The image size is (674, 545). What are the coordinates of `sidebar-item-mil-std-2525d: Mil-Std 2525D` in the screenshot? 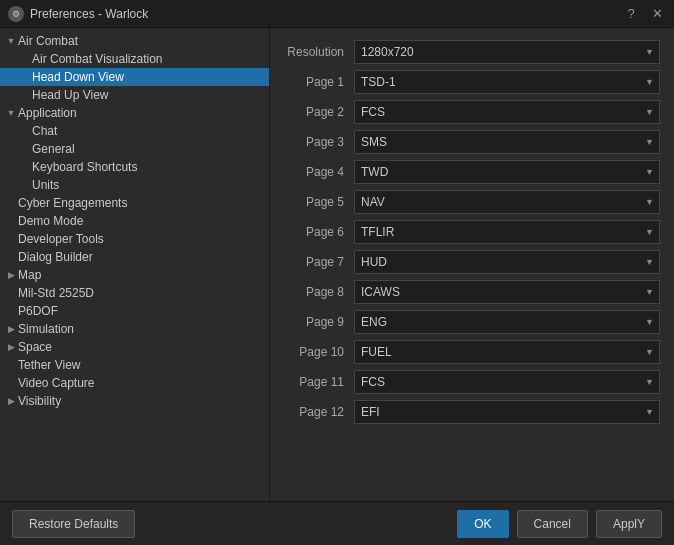 It's located at (134, 293).